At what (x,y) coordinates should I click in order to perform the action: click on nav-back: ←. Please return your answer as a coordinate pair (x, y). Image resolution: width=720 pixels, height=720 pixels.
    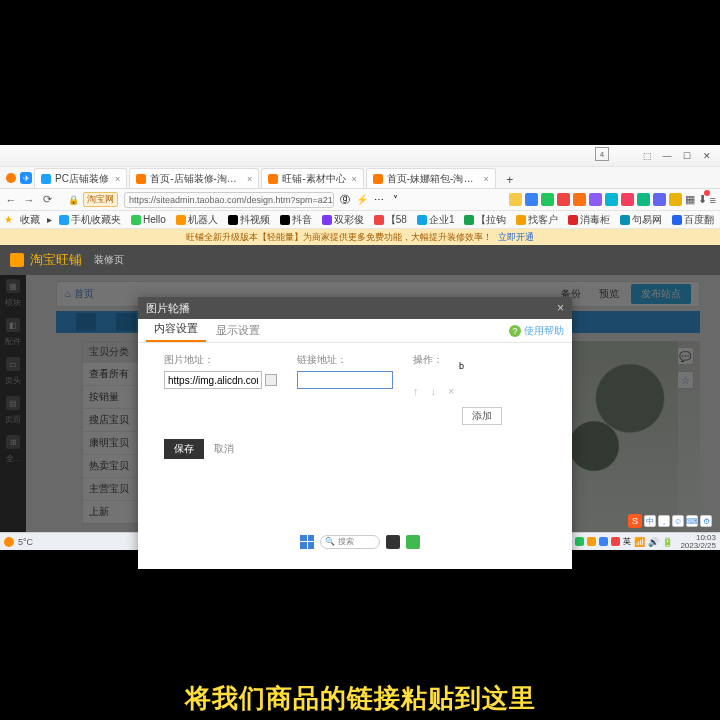
    Looking at the image, I should click on (11, 200).